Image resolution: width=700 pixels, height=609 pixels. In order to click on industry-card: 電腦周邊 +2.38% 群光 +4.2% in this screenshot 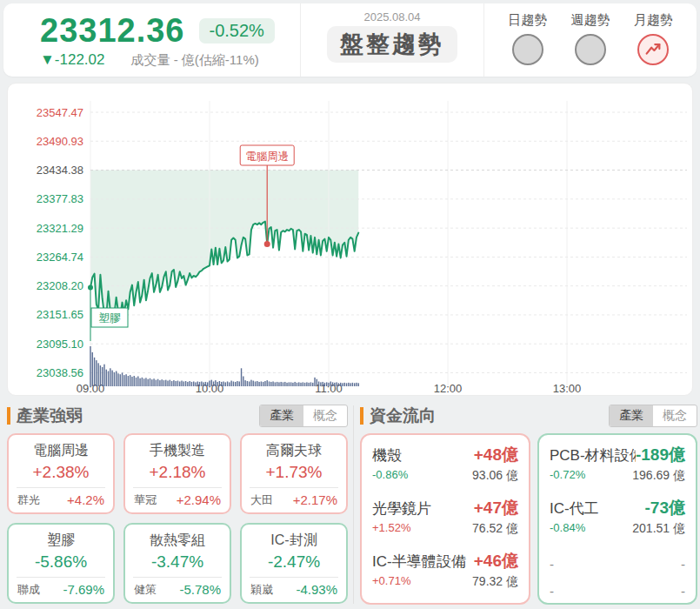, I will do `click(61, 473)`.